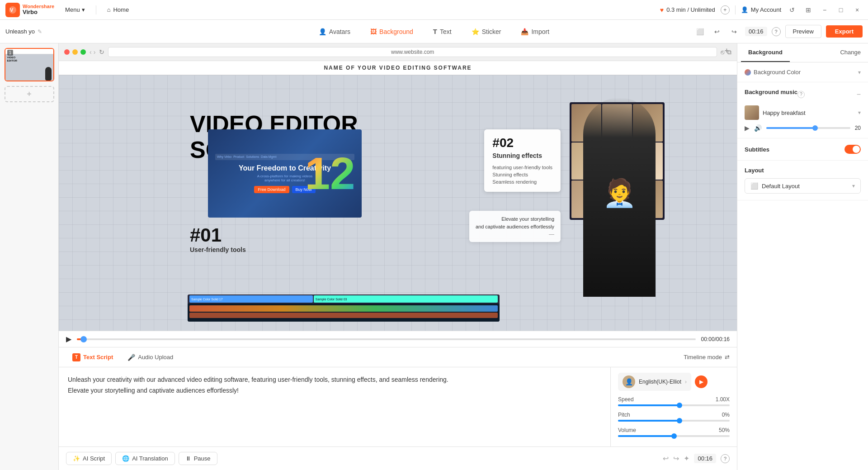 The height and width of the screenshot is (470, 868). What do you see at coordinates (700, 32) in the screenshot?
I see `layout-icon-button: ⬜` at bounding box center [700, 32].